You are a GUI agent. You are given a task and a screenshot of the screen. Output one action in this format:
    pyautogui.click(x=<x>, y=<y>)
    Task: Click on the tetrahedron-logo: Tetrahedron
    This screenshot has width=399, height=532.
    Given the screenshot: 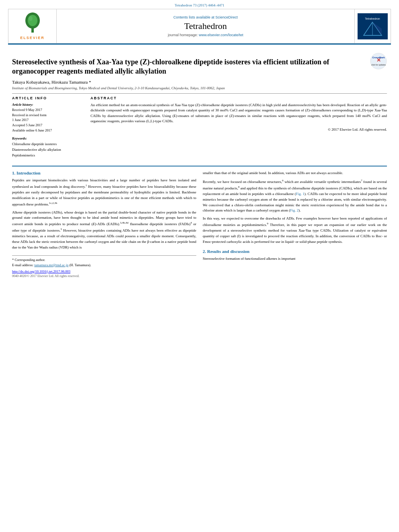 What is the action you would take?
    pyautogui.click(x=372, y=26)
    